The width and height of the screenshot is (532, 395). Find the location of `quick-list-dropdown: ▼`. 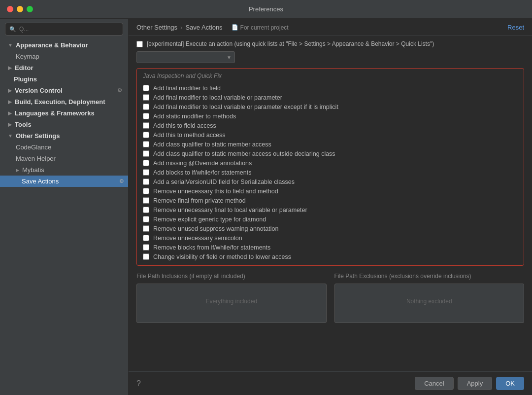

quick-list-dropdown: ▼ is located at coordinates (186, 57).